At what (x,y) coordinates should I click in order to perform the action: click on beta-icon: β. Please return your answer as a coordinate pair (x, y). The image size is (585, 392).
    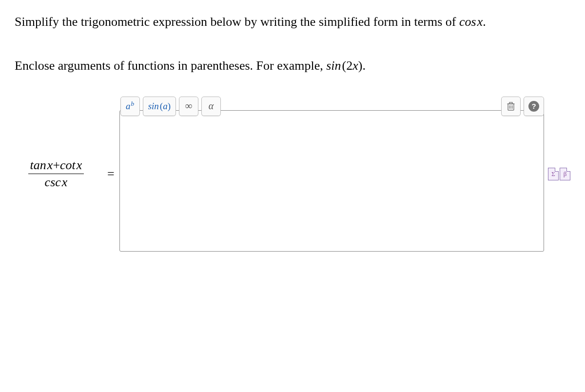
    Looking at the image, I should click on (566, 174).